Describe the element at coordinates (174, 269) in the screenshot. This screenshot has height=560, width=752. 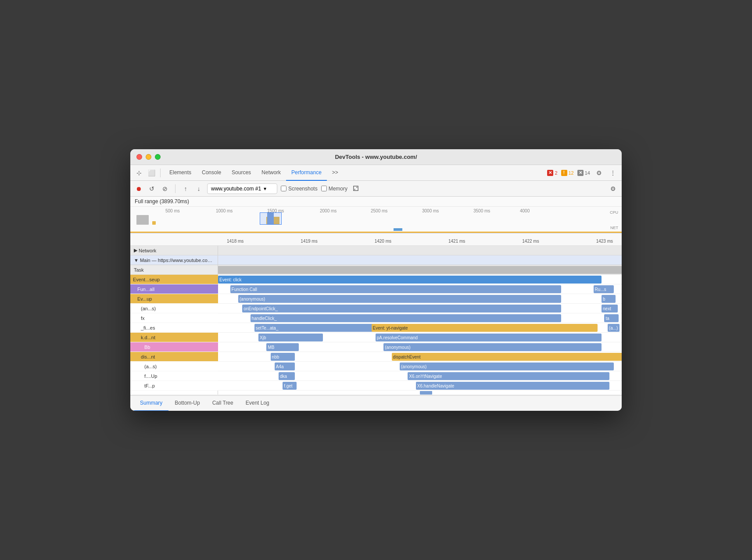
I see `task-label-cell: Task` at that location.